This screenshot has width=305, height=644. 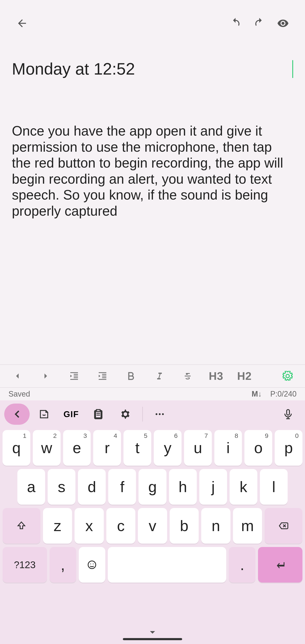 What do you see at coordinates (216, 526) in the screenshot?
I see `key-n: n` at bounding box center [216, 526].